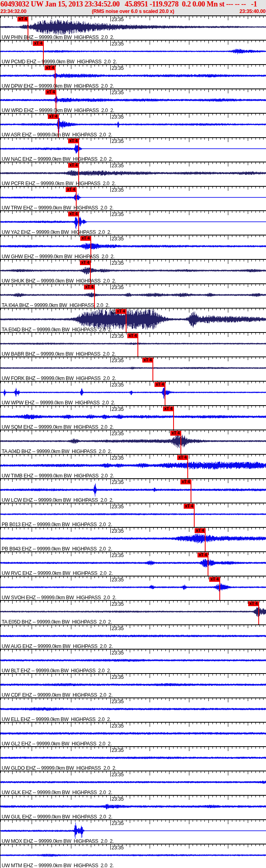  Describe the element at coordinates (133, 539) in the screenshot. I see `trace-row-21: 23:35 xT 4 PB B943 EHZ -- 99999.0km BW H…` at that location.